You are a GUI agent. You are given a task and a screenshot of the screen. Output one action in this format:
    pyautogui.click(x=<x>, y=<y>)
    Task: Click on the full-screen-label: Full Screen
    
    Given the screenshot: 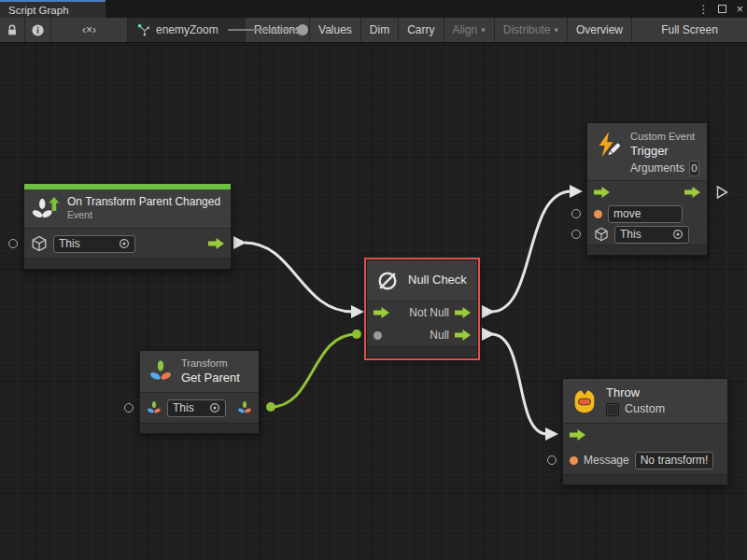 What is the action you would take?
    pyautogui.click(x=689, y=30)
    